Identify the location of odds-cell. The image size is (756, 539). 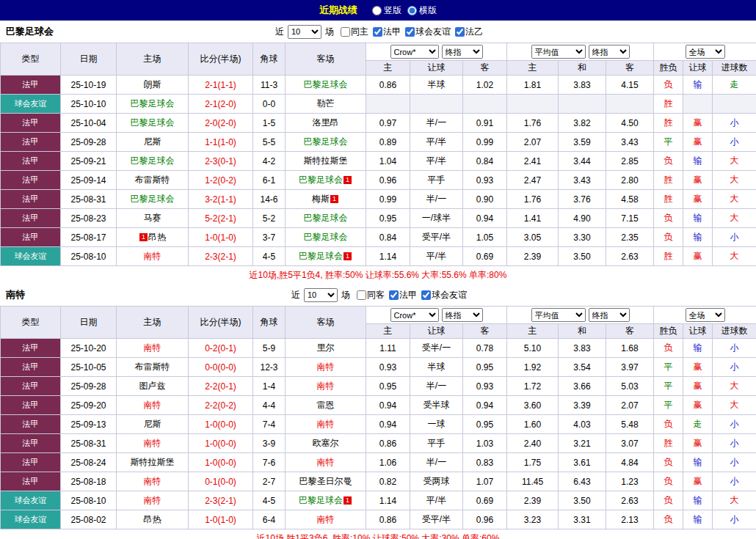
(485, 104).